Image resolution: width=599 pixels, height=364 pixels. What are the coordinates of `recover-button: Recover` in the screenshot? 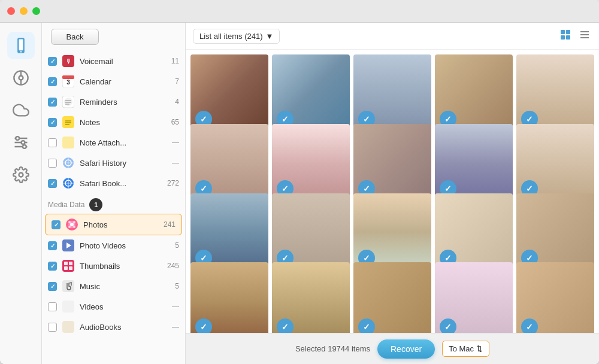 It's located at (406, 349).